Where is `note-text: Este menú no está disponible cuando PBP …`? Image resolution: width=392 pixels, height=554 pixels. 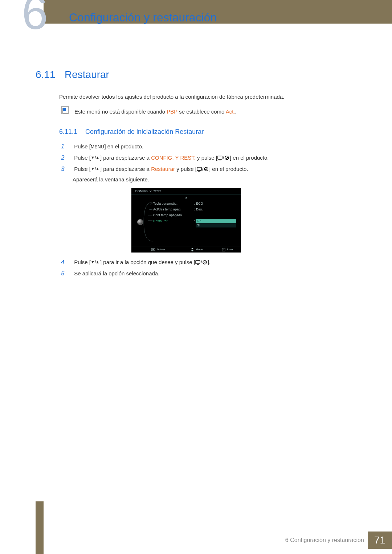
note-text: Este menú no está disponible cuando PBP … is located at coordinates (155, 112).